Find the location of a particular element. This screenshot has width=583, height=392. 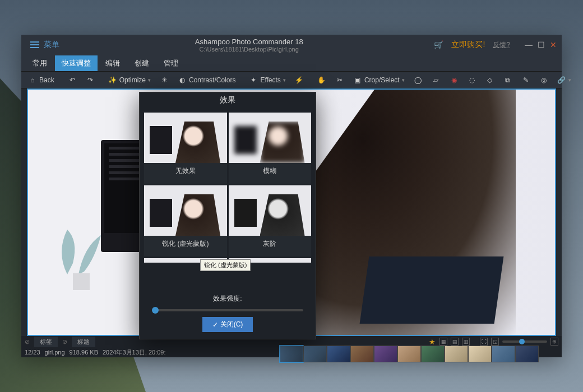

main-tabs: 常用 快速调整 编辑 创建 管理 is located at coordinates (292, 63).